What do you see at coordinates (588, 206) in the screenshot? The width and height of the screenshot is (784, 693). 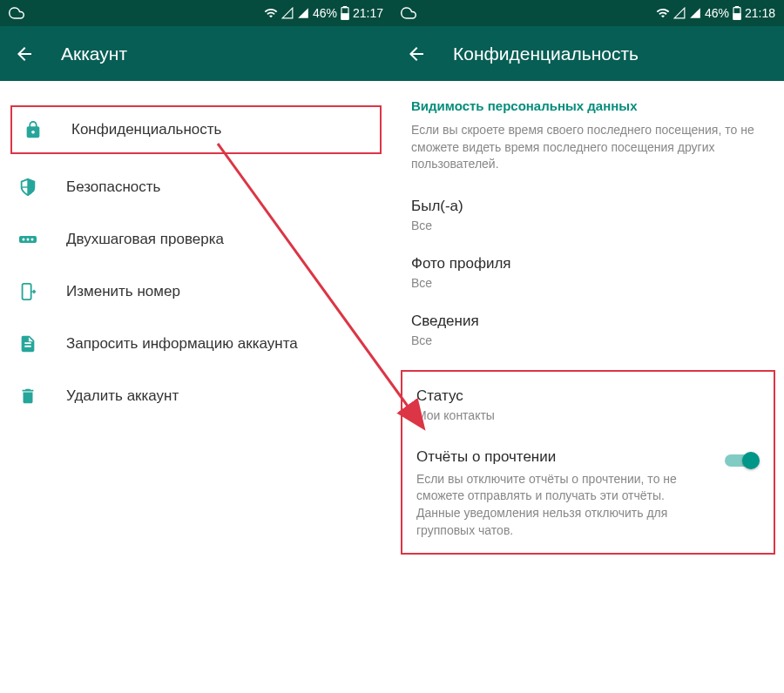 I see `item-title: Был(-а)` at bounding box center [588, 206].